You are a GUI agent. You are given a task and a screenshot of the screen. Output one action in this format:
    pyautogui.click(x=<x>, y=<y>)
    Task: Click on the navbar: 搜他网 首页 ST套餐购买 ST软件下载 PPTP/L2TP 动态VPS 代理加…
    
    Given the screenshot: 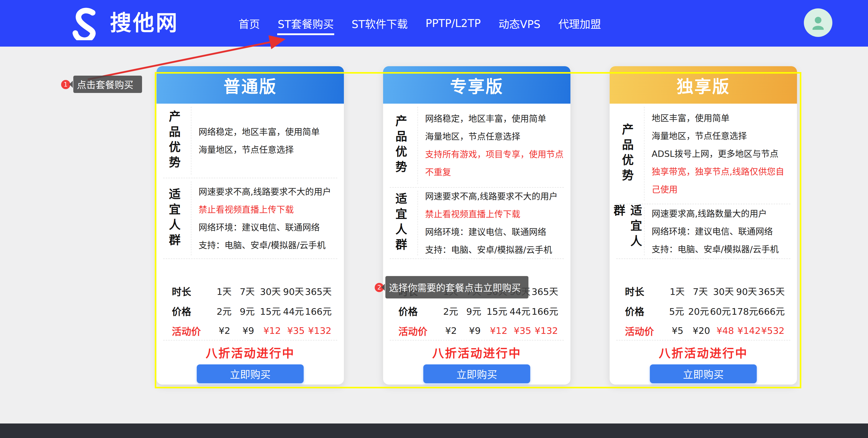 What is the action you would take?
    pyautogui.click(x=434, y=23)
    